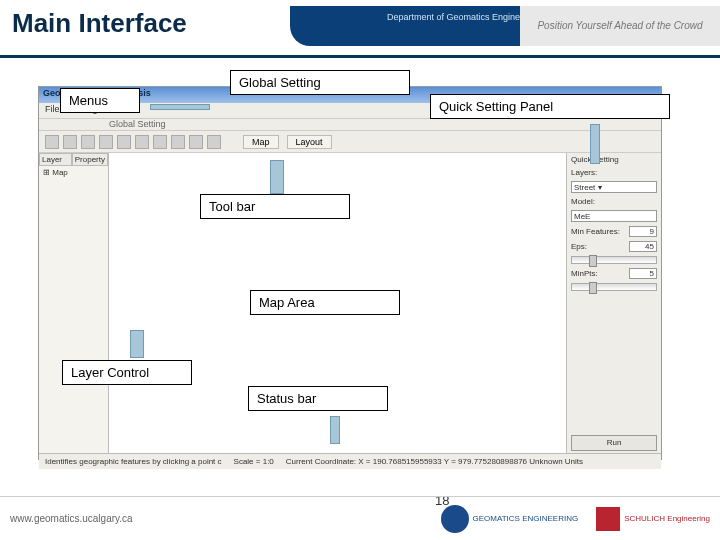 The height and width of the screenshot is (540, 720). I want to click on qp-model-select: MeE, so click(614, 216).